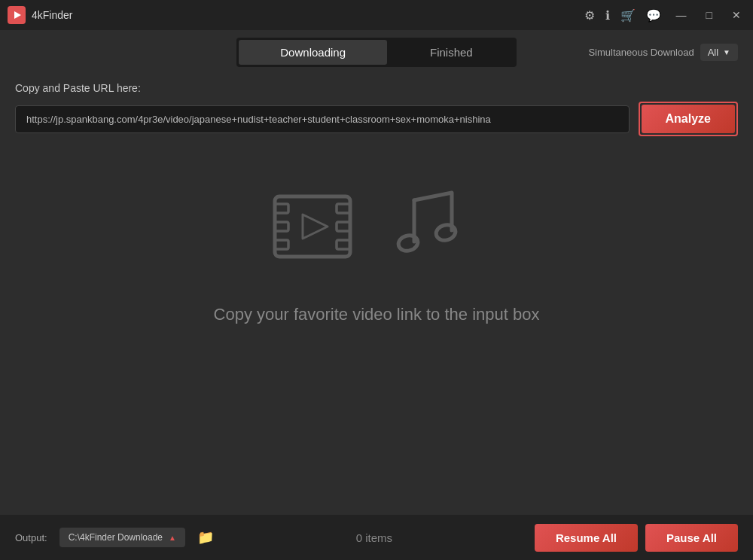 The height and width of the screenshot is (560, 753). I want to click on output-path-selector: C:\4kFinder Downloade ▲, so click(122, 537).